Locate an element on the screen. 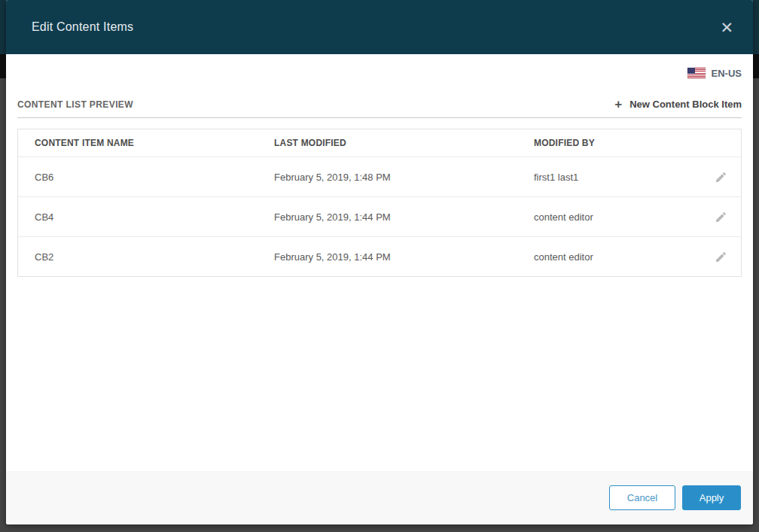 The width and height of the screenshot is (759, 532). cancel-button: Cancel is located at coordinates (642, 498).